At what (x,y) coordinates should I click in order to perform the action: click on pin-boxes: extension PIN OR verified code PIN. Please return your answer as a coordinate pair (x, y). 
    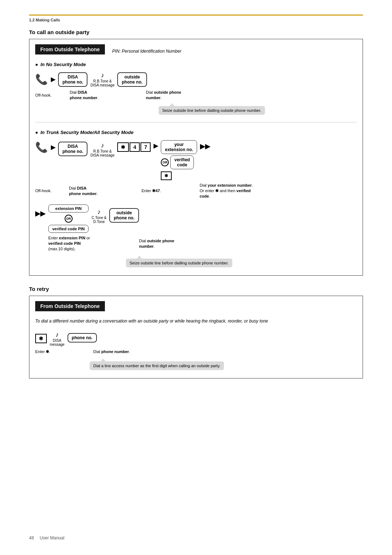
    Looking at the image, I should click on (68, 219).